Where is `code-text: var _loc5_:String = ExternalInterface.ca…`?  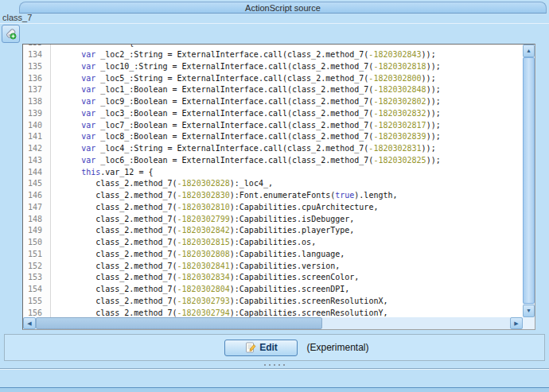 code-text: var _loc5_:String = ExternalInterface.ca… is located at coordinates (243, 80).